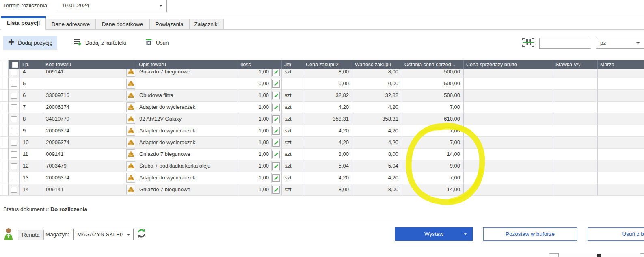 This screenshot has width=644, height=257. Describe the element at coordinates (187, 65) in the screenshot. I see `column-header-opis-towaru: Opis towaru` at that location.